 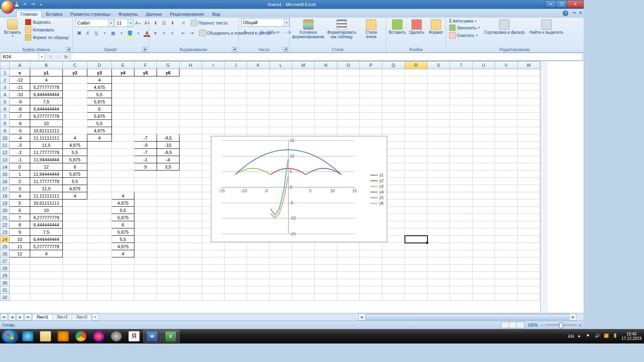 What do you see at coordinates (168, 247) in the screenshot?
I see `cell-G25` at bounding box center [168, 247].